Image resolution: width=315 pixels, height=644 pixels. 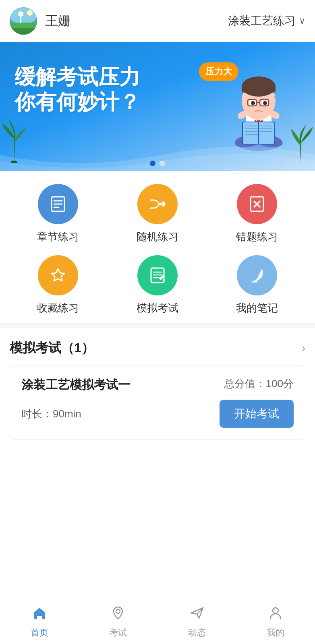 What do you see at coordinates (157, 214) in the screenshot?
I see `random-practice-item: 随机练习` at bounding box center [157, 214].